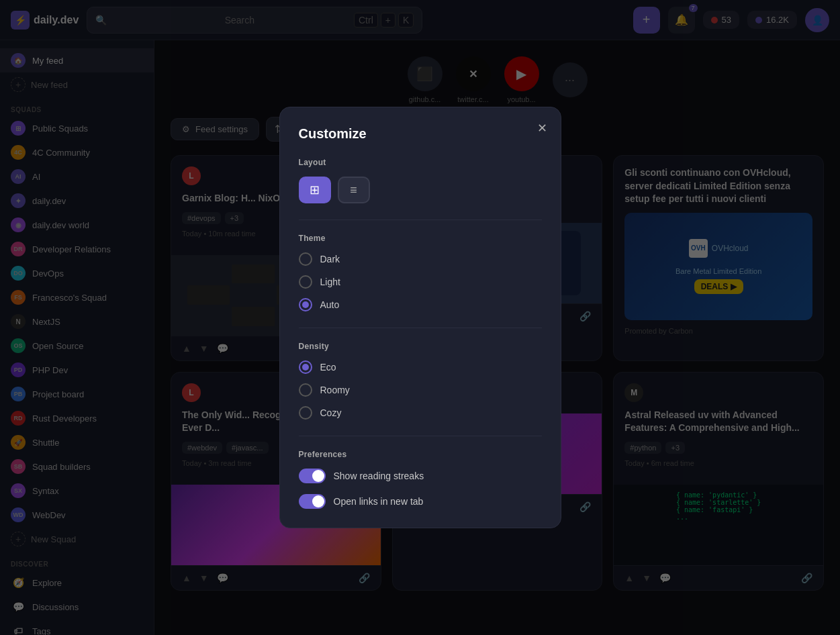  I want to click on pref-reading-streaks: Show reading streaks, so click(420, 476).